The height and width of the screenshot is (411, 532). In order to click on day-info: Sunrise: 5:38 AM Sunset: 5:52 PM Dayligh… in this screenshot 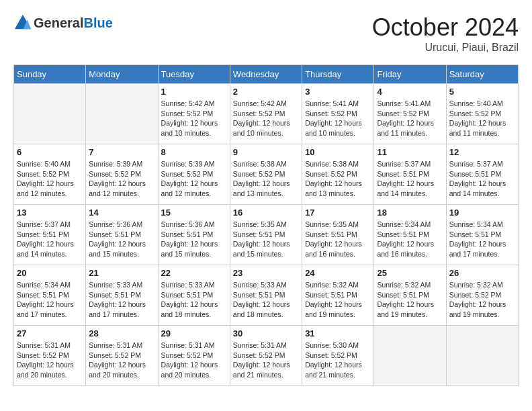, I will do `click(338, 179)`.